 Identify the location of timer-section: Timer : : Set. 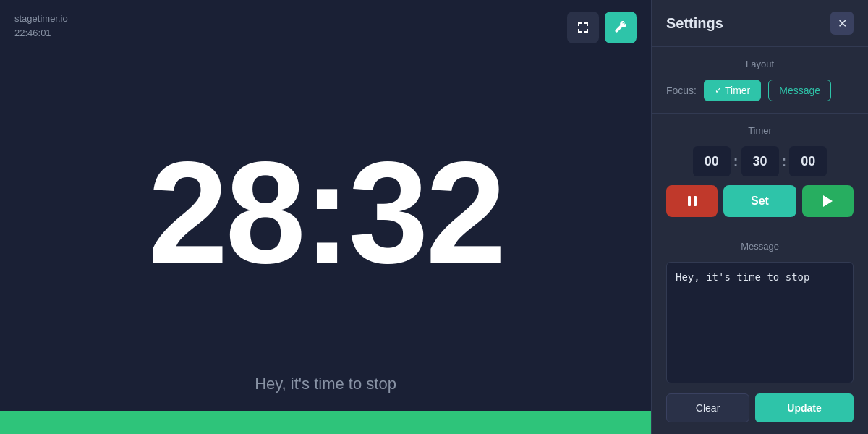
(760, 171).